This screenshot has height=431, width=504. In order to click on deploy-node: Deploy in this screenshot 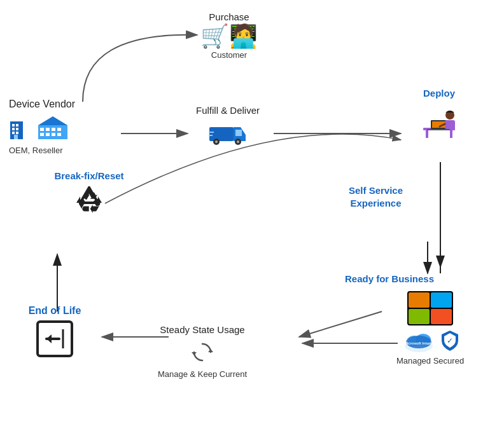, I will do `click(439, 113)`.